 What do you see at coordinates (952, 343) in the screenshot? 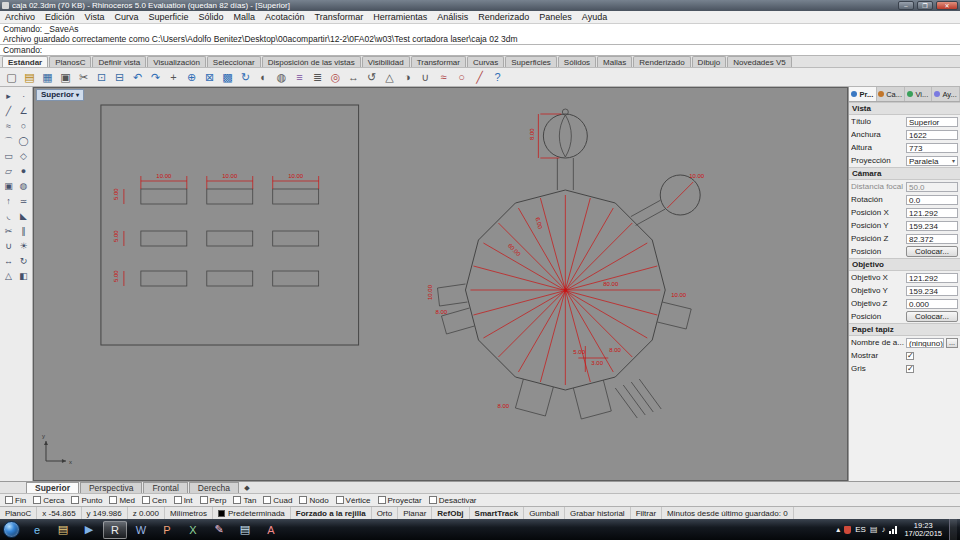
I see `browse-button: ...` at bounding box center [952, 343].